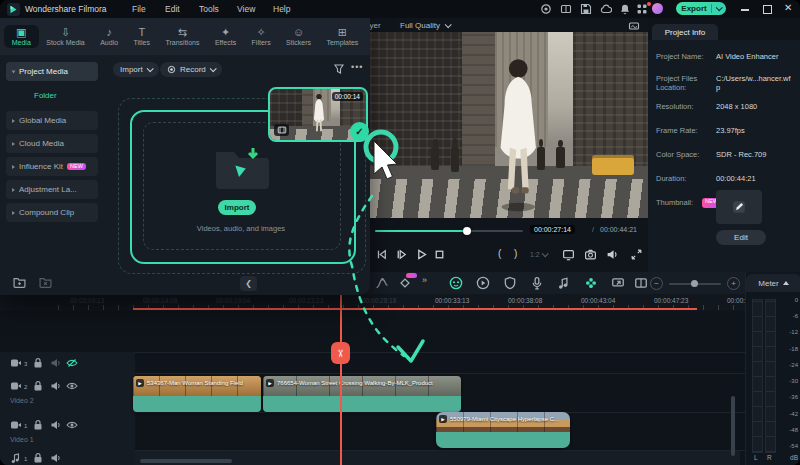 Image resolution: width=800 pixels, height=465 pixels. What do you see at coordinates (72, 363) in the screenshot?
I see `track-hidden-eye-icon` at bounding box center [72, 363].